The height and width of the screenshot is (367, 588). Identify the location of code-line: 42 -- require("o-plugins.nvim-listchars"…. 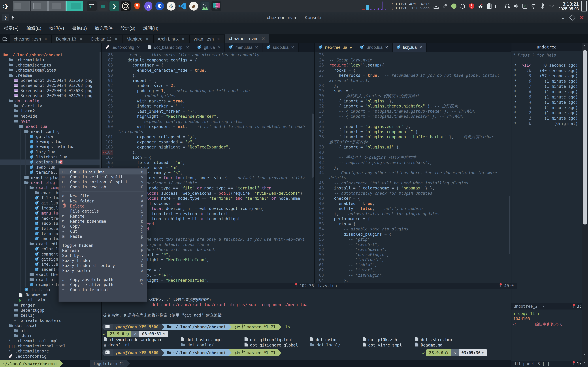
(413, 163).